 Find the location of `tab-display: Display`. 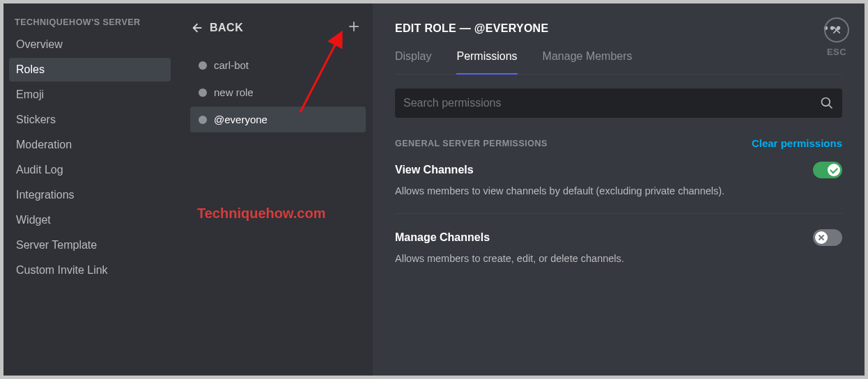

tab-display: Display is located at coordinates (413, 62).